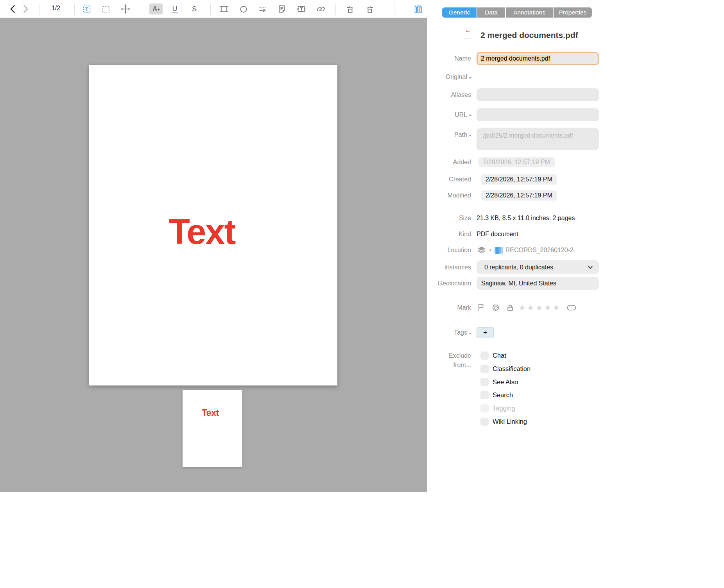 This screenshot has height=588, width=724. Describe the element at coordinates (491, 13) in the screenshot. I see `tab-data: Data` at that location.